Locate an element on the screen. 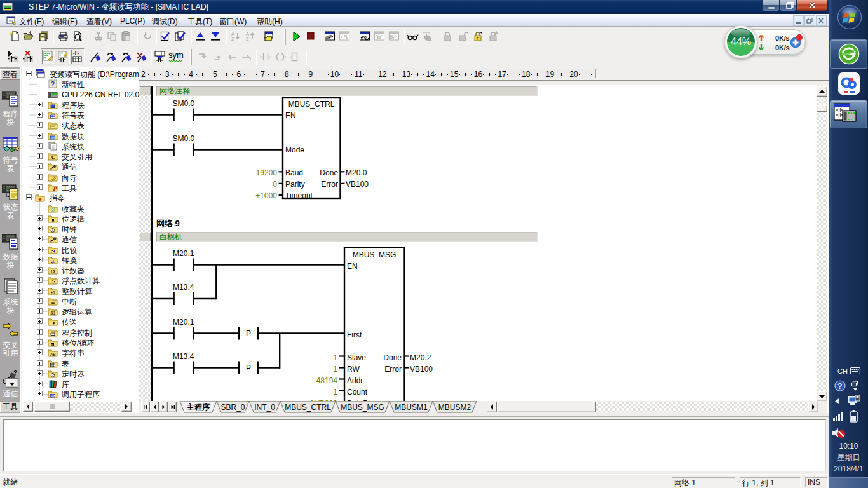  svg-text: AB is located at coordinates (53, 355).